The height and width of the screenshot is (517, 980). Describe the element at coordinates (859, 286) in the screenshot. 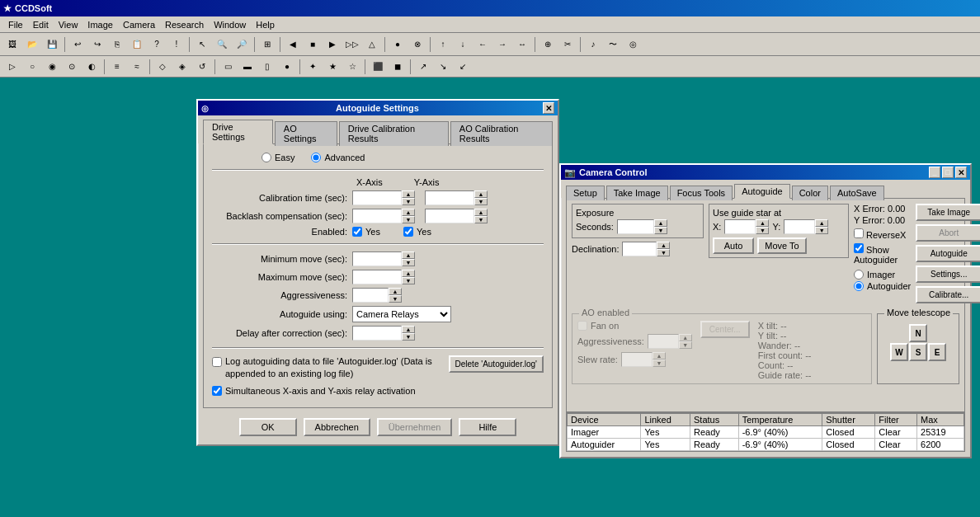

I see `autoguider-radio` at that location.